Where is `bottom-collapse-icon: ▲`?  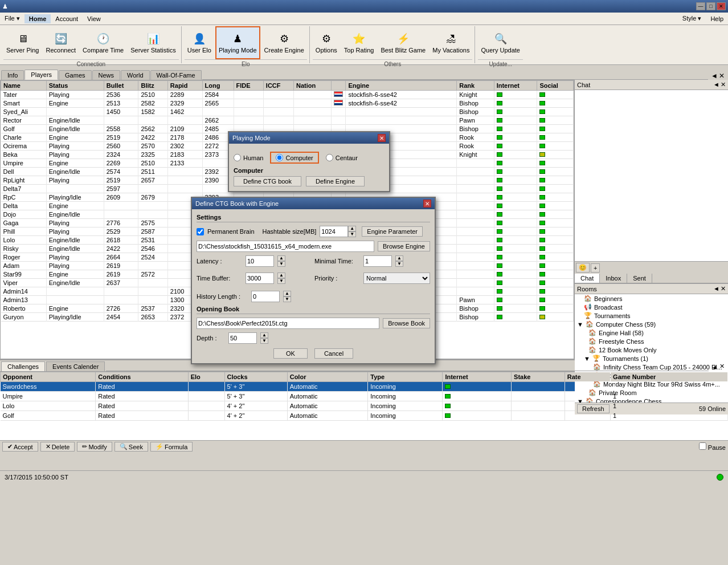
bottom-collapse-icon: ▲ is located at coordinates (715, 367).